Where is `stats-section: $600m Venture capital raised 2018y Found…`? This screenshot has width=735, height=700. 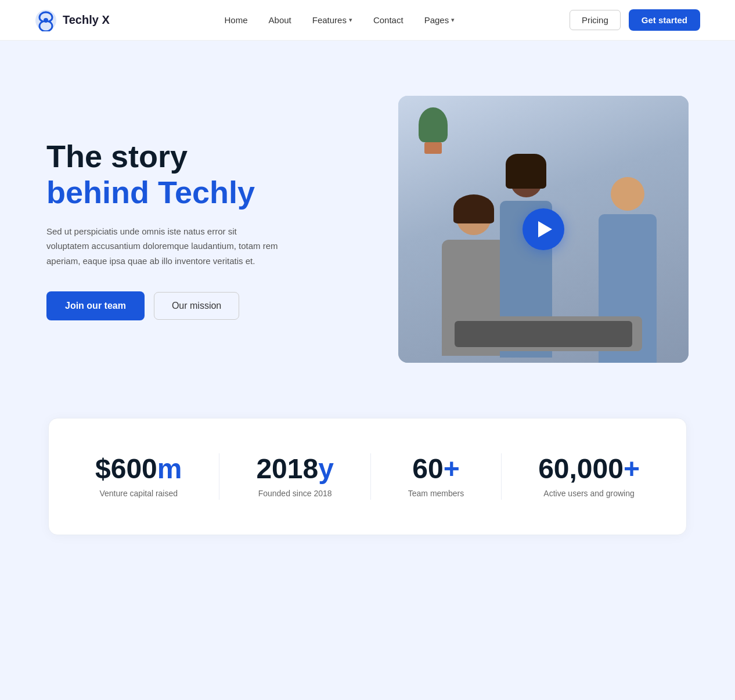
stats-section: $600m Venture capital raised 2018y Found… is located at coordinates (368, 477).